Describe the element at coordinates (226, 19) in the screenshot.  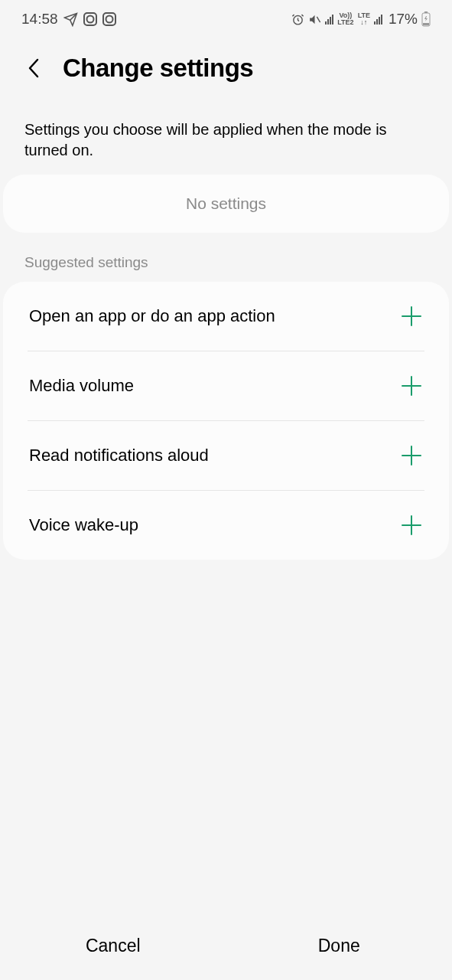
I see `status-bar: 14:58 Vo)) LTE2 LTE ↓↑ 17%` at that location.